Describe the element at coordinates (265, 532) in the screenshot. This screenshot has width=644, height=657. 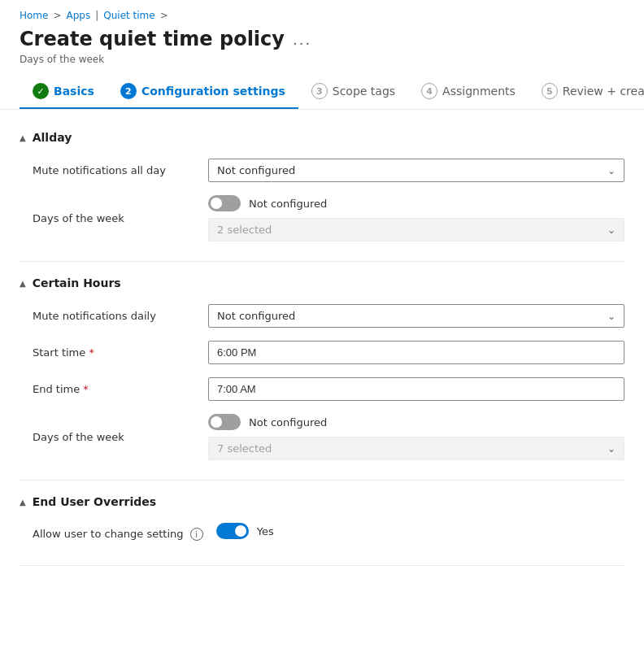
I see `allow-change-value: Yes` at that location.